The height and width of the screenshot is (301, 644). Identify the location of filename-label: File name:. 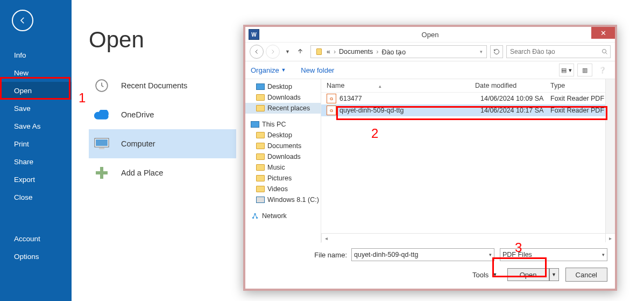
(302, 255).